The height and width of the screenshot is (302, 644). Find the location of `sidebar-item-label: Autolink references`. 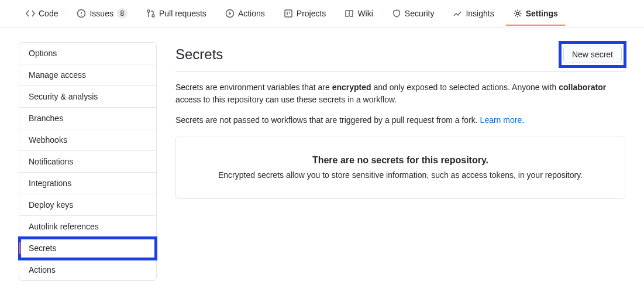

sidebar-item-label: Autolink references is located at coordinates (64, 227).